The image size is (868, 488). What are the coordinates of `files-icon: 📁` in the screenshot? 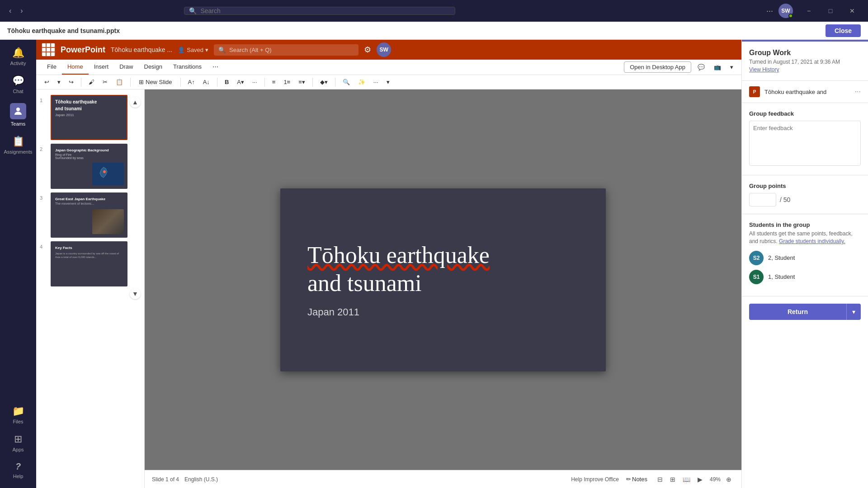 It's located at (18, 411).